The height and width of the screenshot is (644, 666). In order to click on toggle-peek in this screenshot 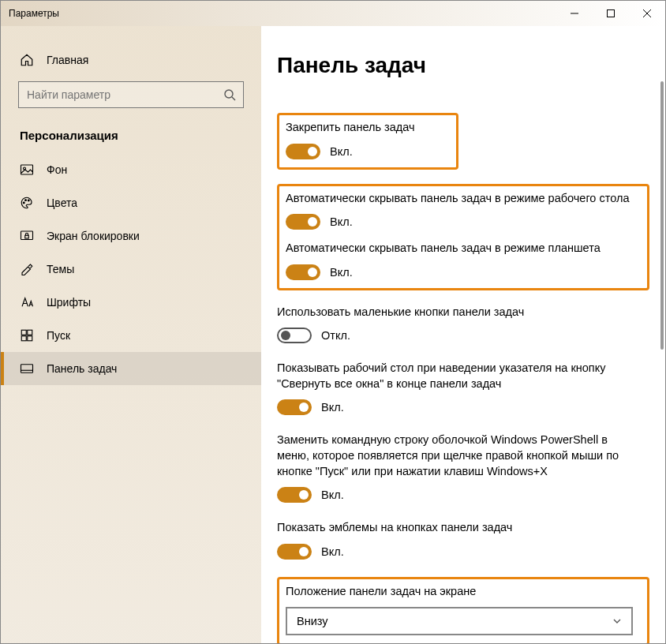, I will do `click(294, 407)`.